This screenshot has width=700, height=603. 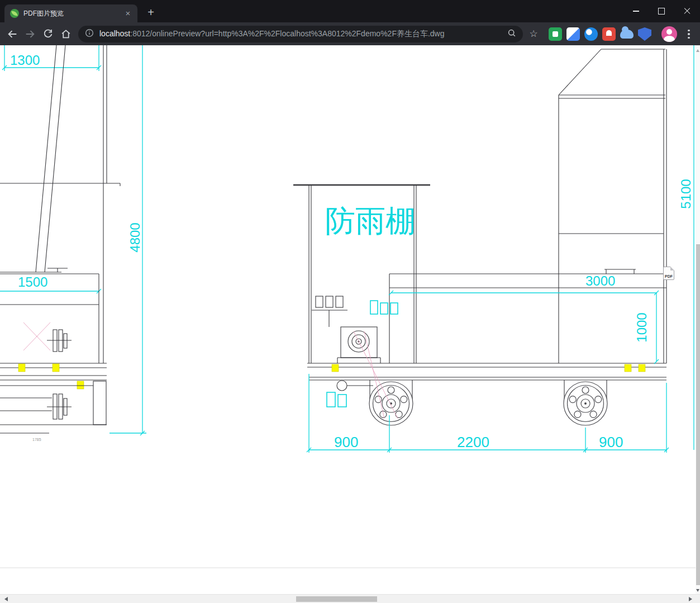 What do you see at coordinates (627, 34) in the screenshot?
I see `extension-icon-cloud` at bounding box center [627, 34].